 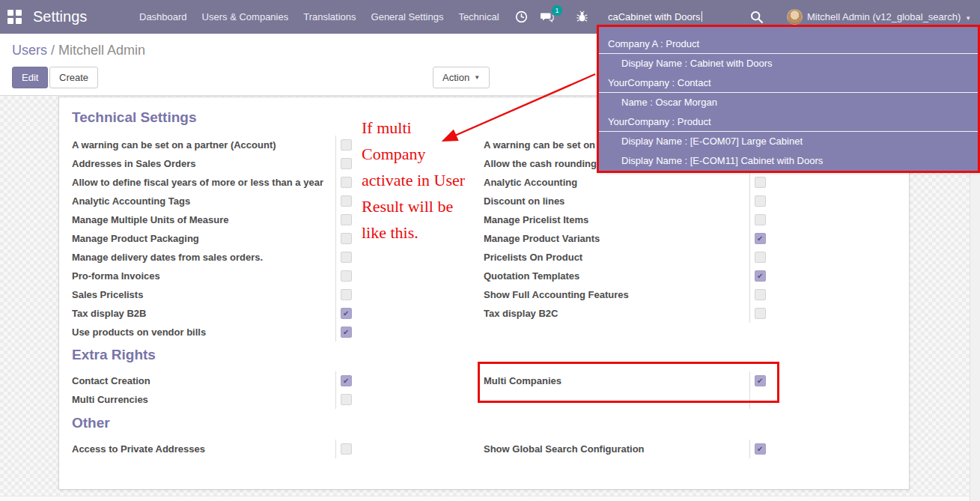 I want to click on nav-menuitem-dashboard: Dashboard, so click(x=163, y=16).